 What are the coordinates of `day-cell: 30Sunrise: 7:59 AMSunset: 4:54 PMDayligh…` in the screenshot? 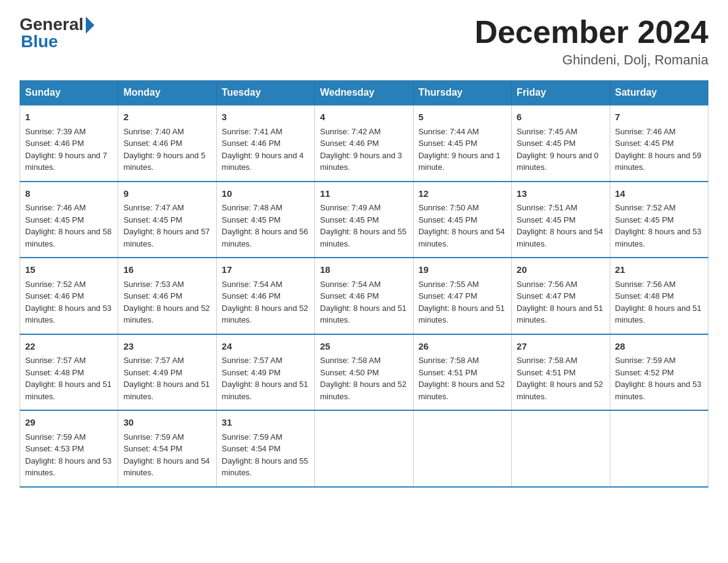 It's located at (167, 449).